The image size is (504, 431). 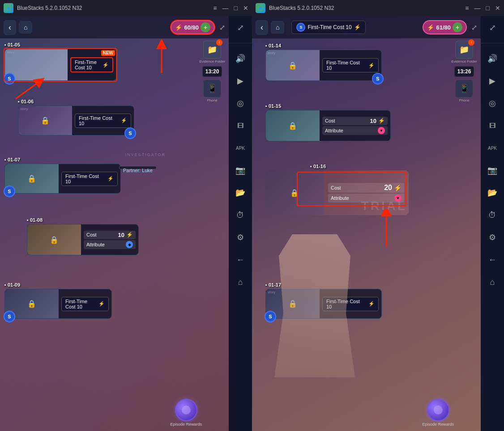 I want to click on left-firsttime-label: First-Time Cost 10, so click(x=88, y=65).